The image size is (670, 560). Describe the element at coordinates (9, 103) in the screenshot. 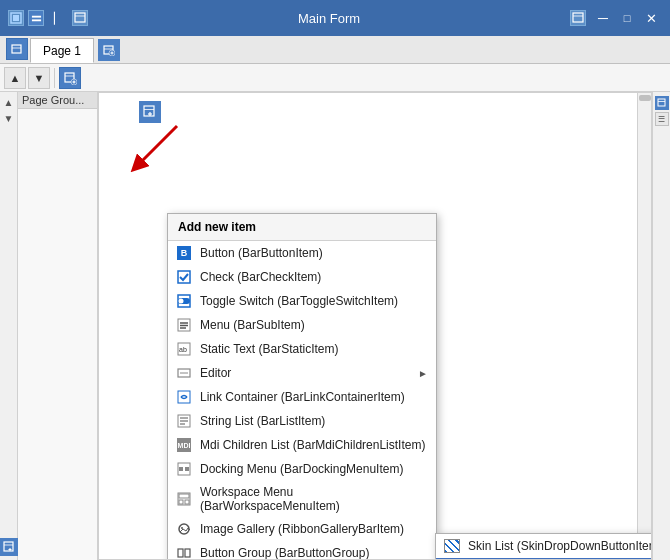

I see `scroll-up-arrow: ▲` at that location.